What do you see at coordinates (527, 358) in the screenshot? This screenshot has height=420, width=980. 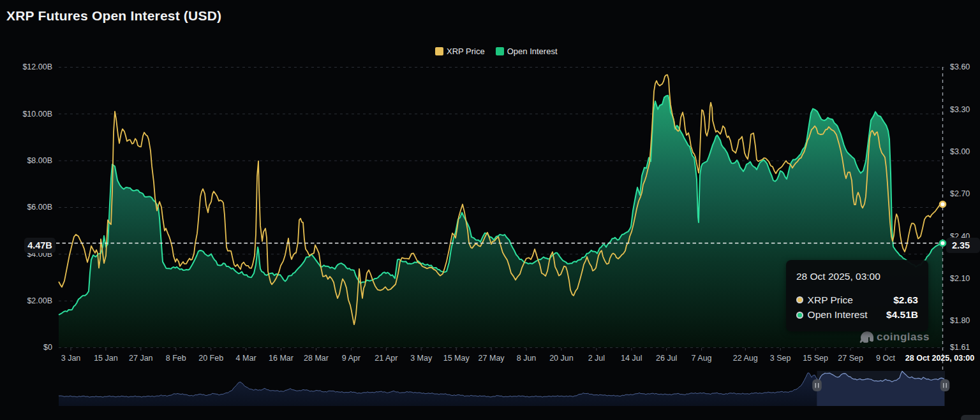 I see `svg-text: 8 Jun` at bounding box center [527, 358].